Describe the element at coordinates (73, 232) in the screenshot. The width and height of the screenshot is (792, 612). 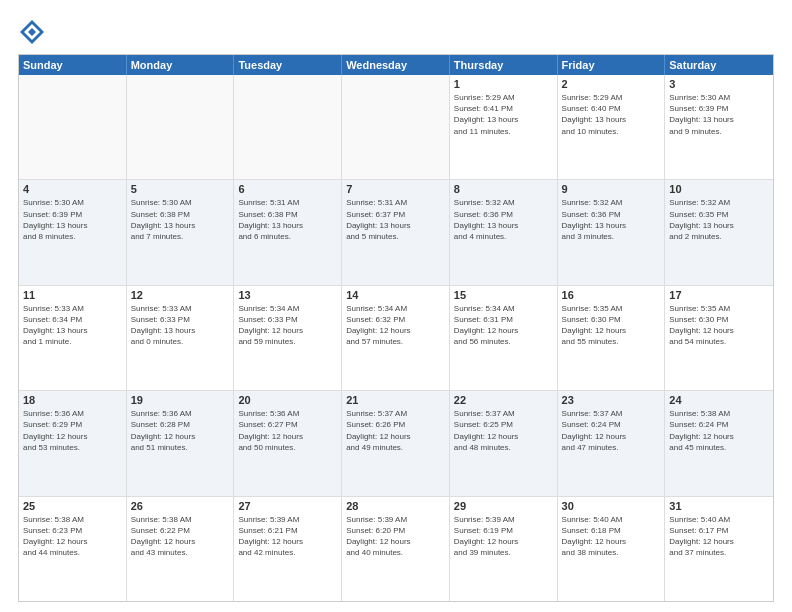
I see `day-cell-4: 4Sunrise: 5:30 AM Sunset: 6:39 PM Daylig…` at that location.